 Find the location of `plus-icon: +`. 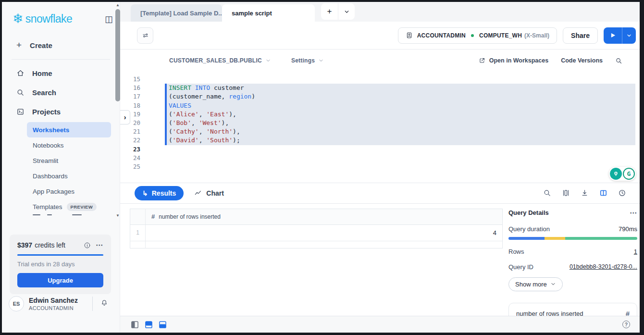

plus-icon: + is located at coordinates (19, 45).